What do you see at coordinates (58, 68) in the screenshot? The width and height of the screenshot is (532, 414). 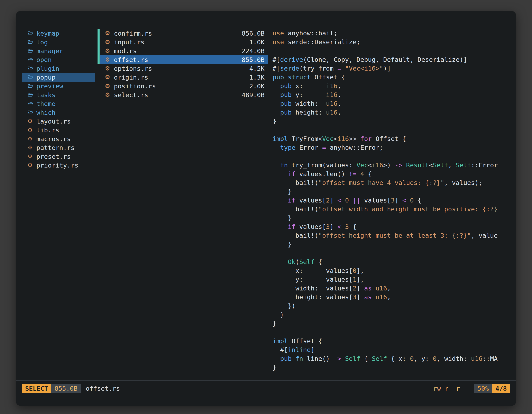 I see `sidebar-dir-plugin: plugin` at bounding box center [58, 68].